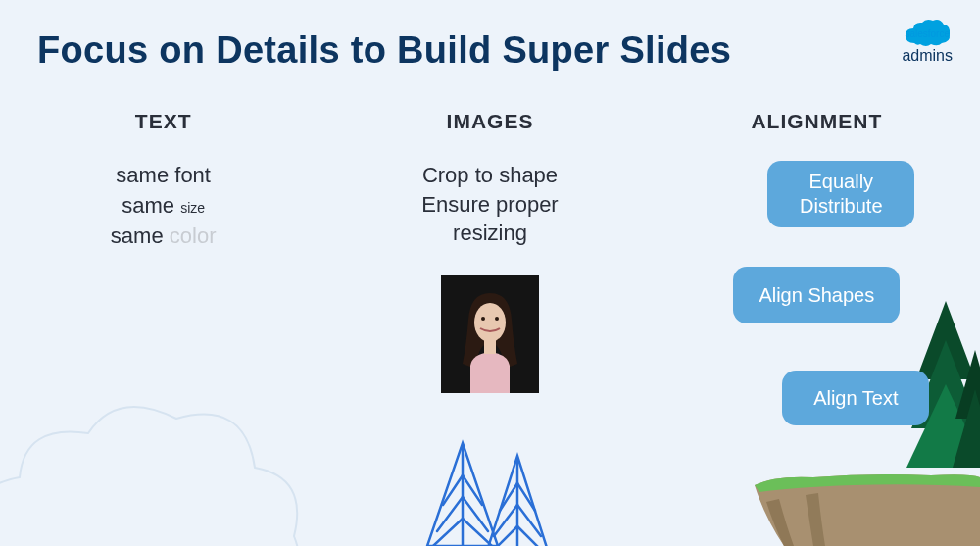 The width and height of the screenshot is (980, 546). I want to click on slide-title: Focus on Details to Build Super Slides, so click(384, 51).